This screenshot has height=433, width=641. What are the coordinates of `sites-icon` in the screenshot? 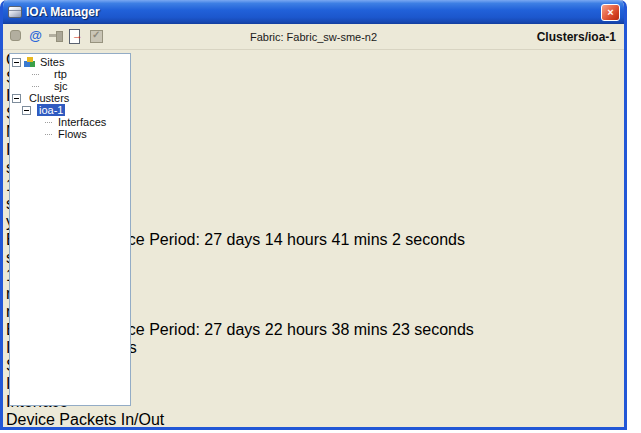 It's located at (30, 62).